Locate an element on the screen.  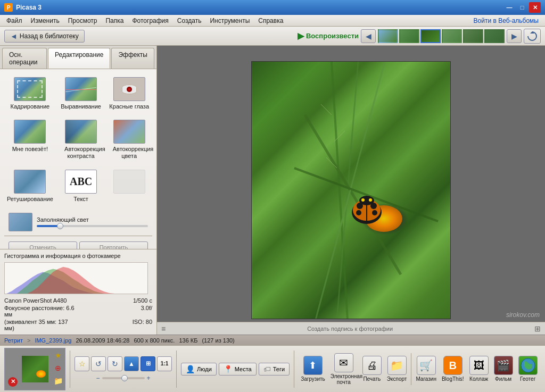
tool-color-thumb is located at coordinates (129, 132).